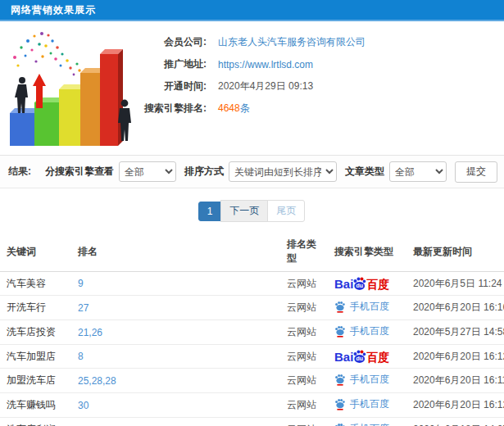  Describe the element at coordinates (344, 283) in the screenshot. I see `baidu-logo-bai-text: Bai` at that location.